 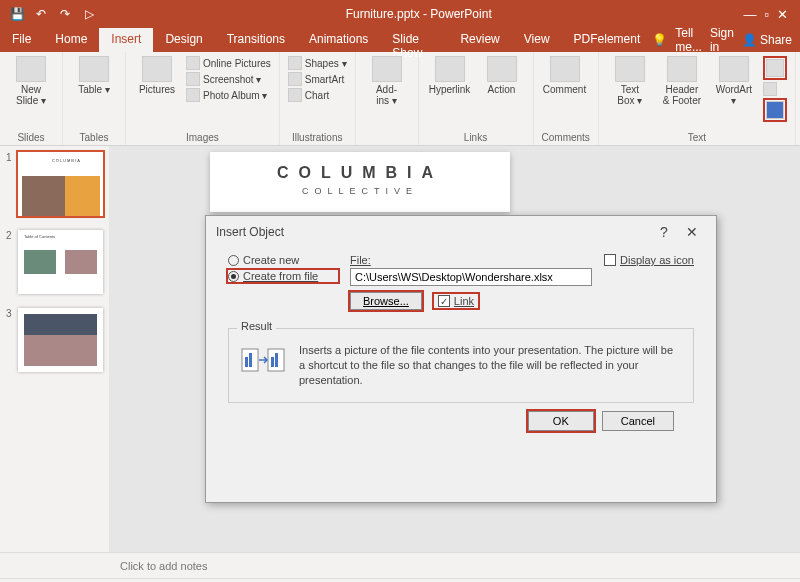 I want to click on file-path-input, so click(x=471, y=277).